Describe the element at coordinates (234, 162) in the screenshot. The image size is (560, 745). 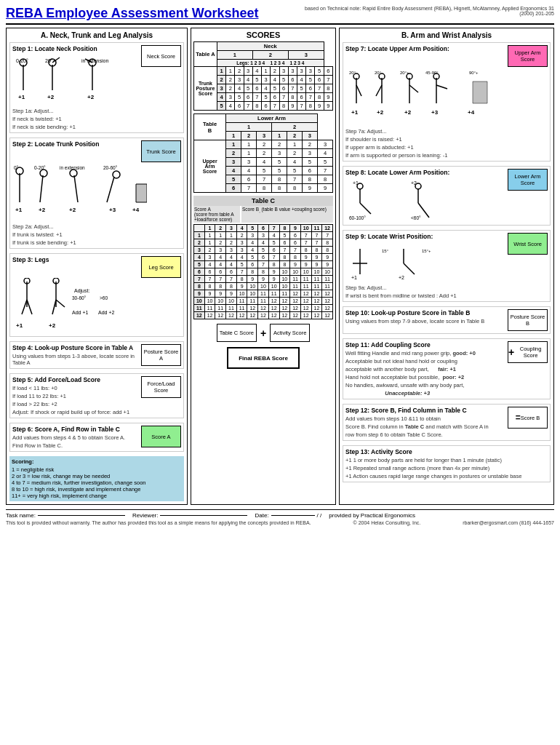
I see `table-row: 3` at that location.